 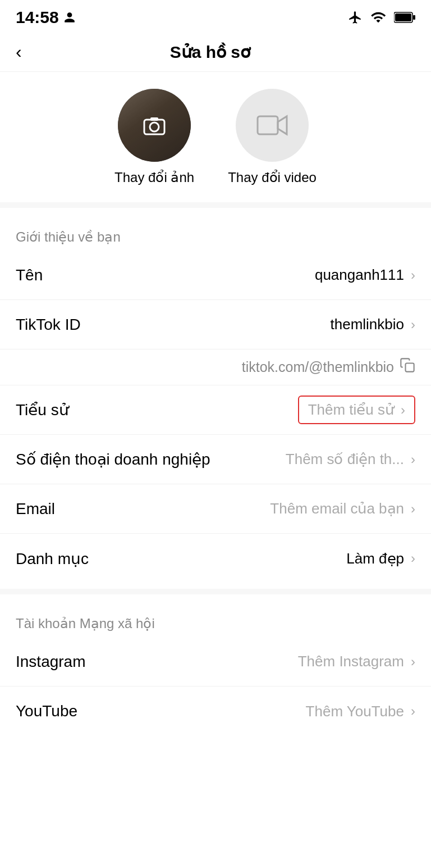 What do you see at coordinates (357, 410) in the screenshot?
I see `tieu-su-right: Thêm tiểu sử ›` at bounding box center [357, 410].